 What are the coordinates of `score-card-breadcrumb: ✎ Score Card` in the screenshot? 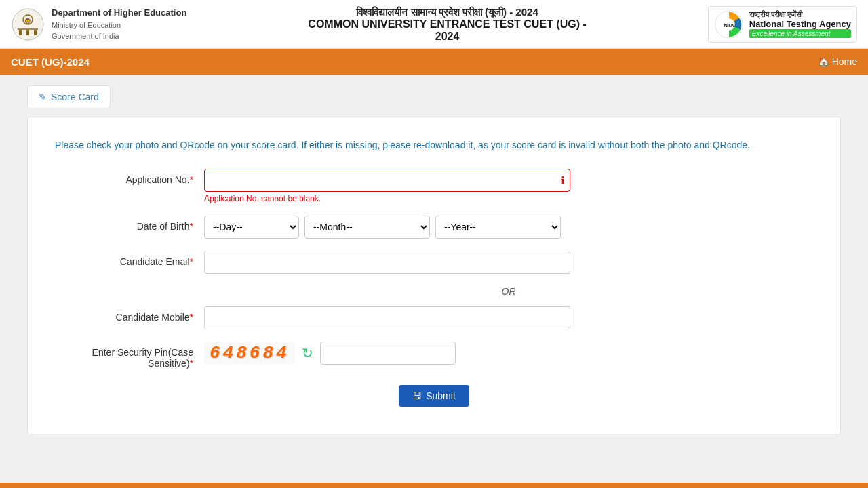 It's located at (69, 97).